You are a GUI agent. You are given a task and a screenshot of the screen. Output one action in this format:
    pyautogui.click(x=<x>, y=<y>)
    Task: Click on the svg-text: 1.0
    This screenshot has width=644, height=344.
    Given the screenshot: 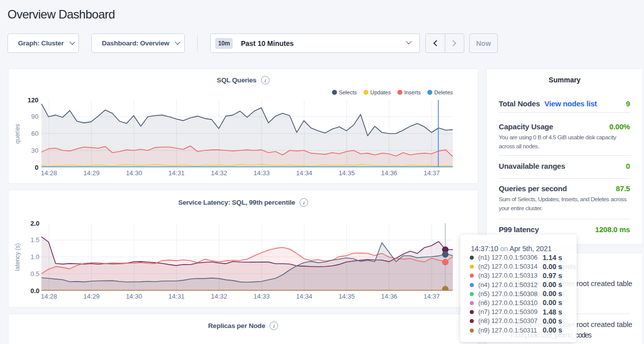 What is the action you would take?
    pyautogui.click(x=35, y=257)
    